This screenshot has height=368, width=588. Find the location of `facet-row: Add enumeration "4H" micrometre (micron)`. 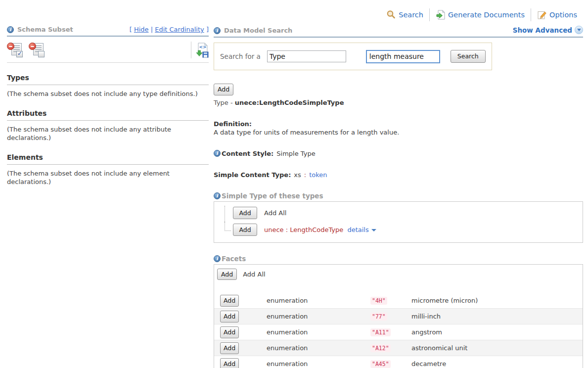

facet-row: Add enumeration "4H" micrometre (micron) is located at coordinates (399, 301).